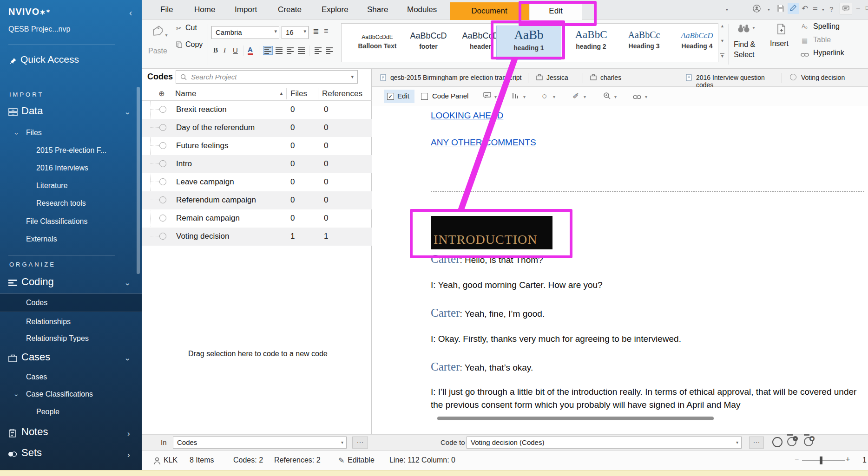 The height and width of the screenshot is (476, 868). What do you see at coordinates (722, 26) in the screenshot?
I see `gallery-scroll-up-icon: ▲` at bounding box center [722, 26].